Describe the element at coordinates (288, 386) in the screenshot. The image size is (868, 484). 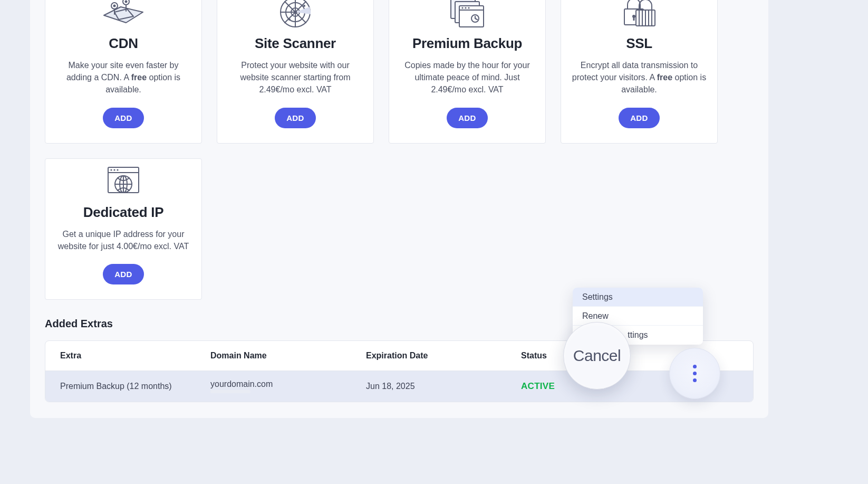
I see `cell-domain: yourdomain.com` at that location.